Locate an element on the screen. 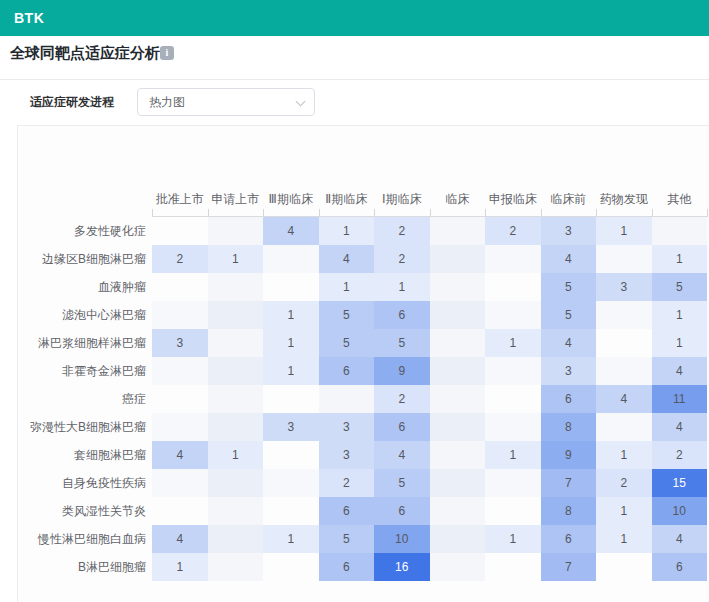 The image size is (709, 602). heatmap-cell: 11 is located at coordinates (680, 399).